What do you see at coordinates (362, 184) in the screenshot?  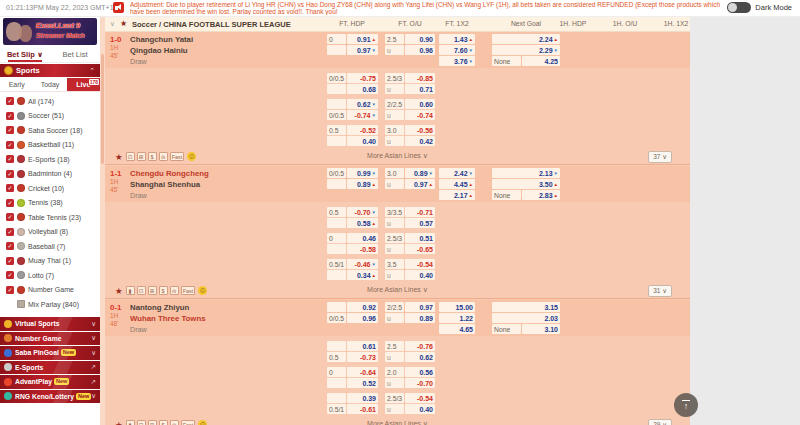 I see `hdp-odds-cell: 0.89▲` at bounding box center [362, 184].